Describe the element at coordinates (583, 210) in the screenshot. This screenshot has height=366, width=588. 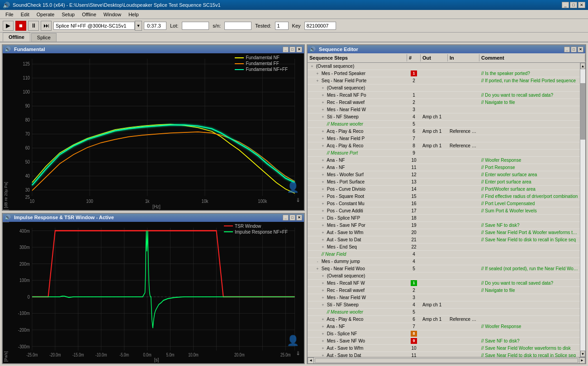
I see `seq-scroll-track` at that location.